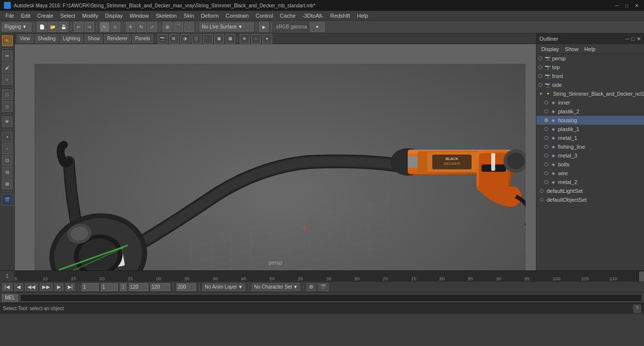  I want to click on param5-button: ⊠, so click(7, 184).